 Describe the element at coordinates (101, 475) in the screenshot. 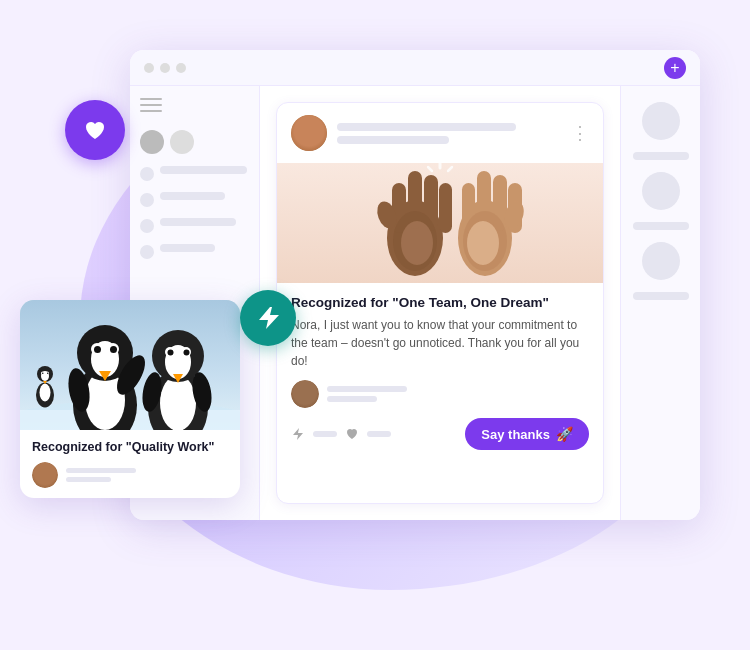

I see `small-card-lines` at that location.